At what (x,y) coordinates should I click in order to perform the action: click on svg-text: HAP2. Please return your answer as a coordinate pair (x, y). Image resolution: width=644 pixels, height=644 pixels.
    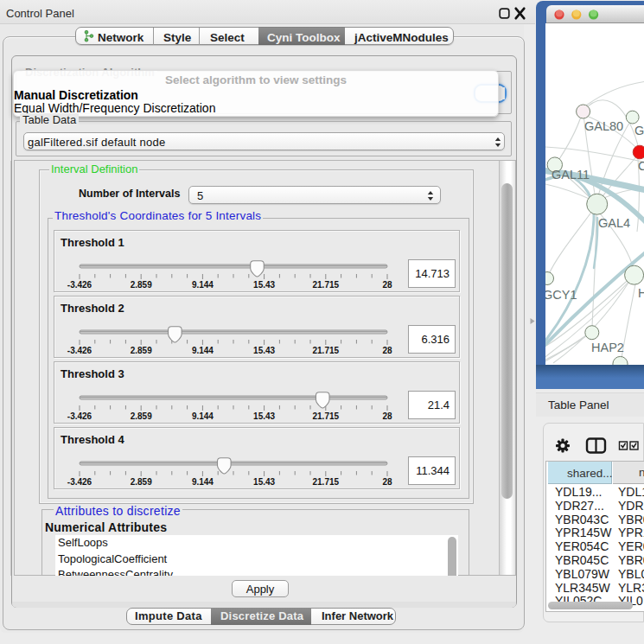
    Looking at the image, I should click on (608, 348).